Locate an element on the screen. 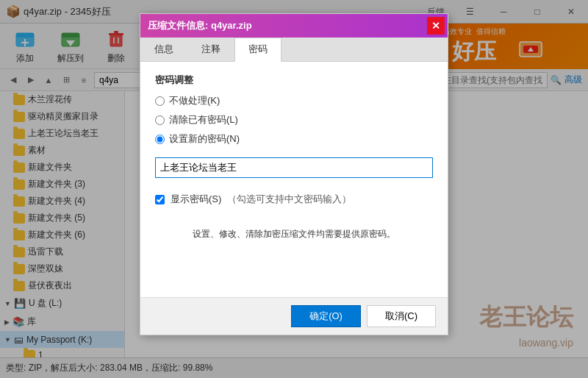 This screenshot has width=588, height=378. modal-footer: 确定(O) 取消(C) is located at coordinates (294, 316).